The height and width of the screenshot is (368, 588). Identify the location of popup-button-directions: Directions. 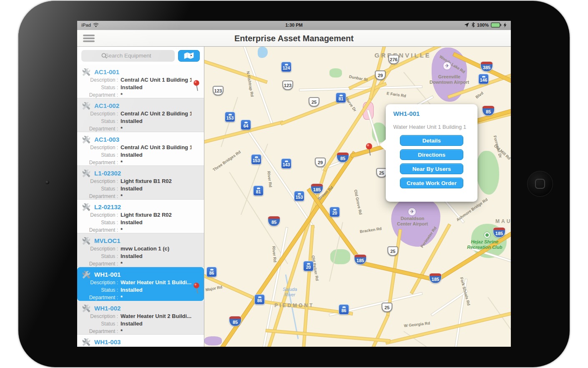
(432, 155).